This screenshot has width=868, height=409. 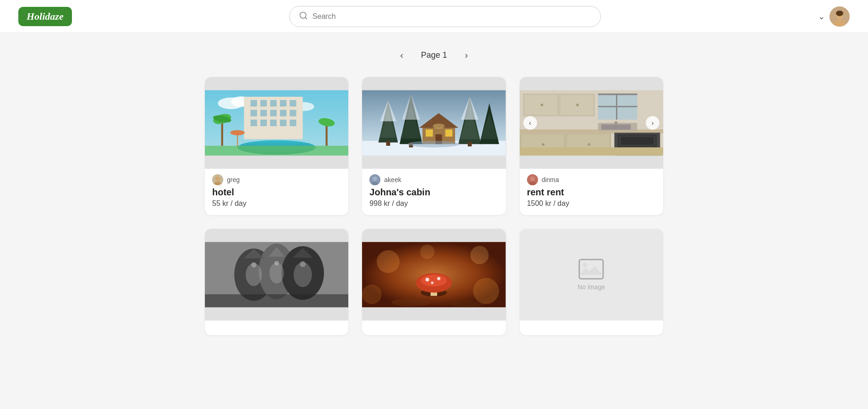 What do you see at coordinates (840, 17) in the screenshot?
I see `avatar` at bounding box center [840, 17].